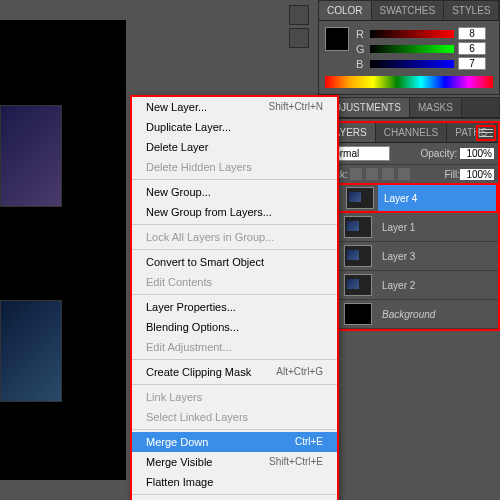  What do you see at coordinates (337, 39) in the screenshot?
I see `foreground-color-swatch` at bounding box center [337, 39].